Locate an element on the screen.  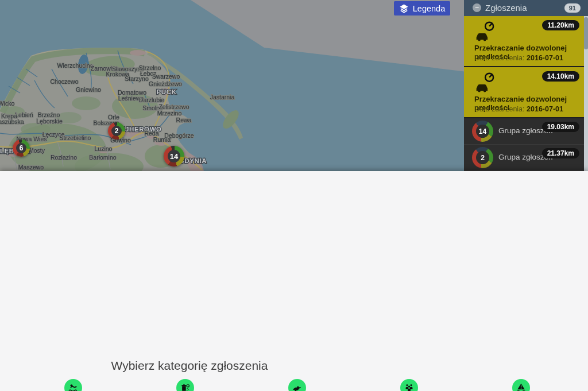
cluster-count: 14 is located at coordinates (174, 156).